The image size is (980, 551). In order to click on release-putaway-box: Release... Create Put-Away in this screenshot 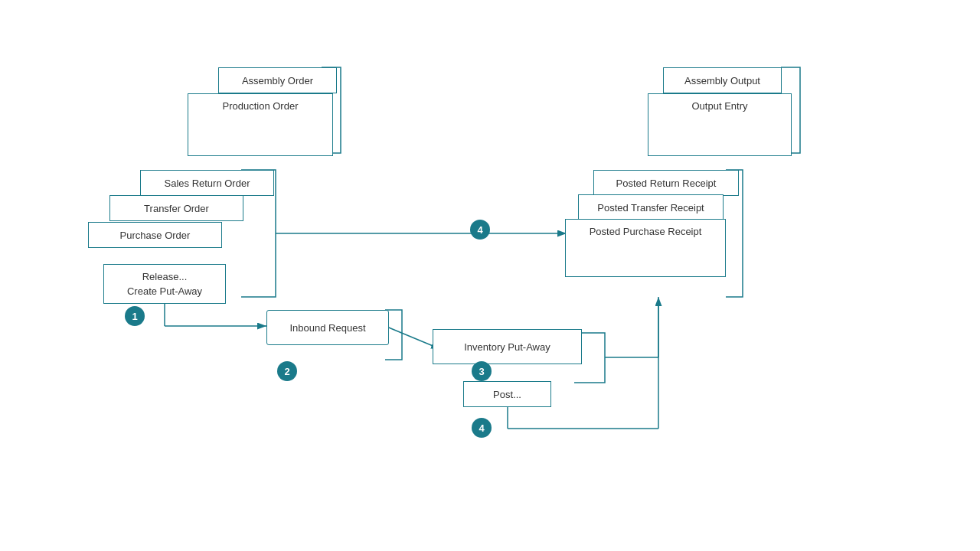, I will do `click(165, 284)`.